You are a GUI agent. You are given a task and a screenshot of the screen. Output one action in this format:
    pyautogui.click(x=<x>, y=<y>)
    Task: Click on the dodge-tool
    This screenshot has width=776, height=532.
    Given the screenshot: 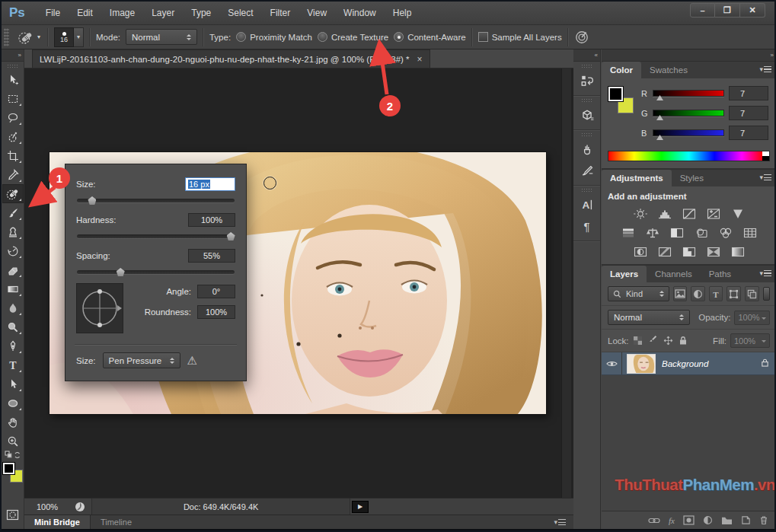 What is the action you would take?
    pyautogui.click(x=13, y=327)
    